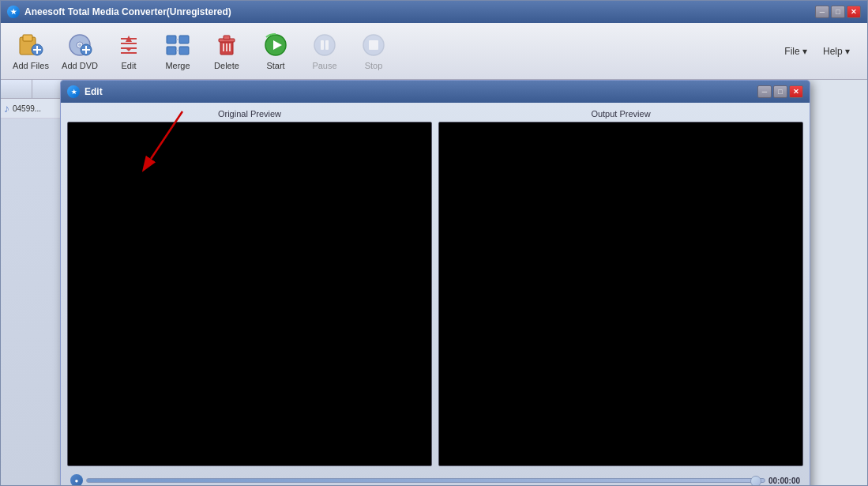  What do you see at coordinates (227, 45) in the screenshot?
I see `delete-icon` at bounding box center [227, 45].